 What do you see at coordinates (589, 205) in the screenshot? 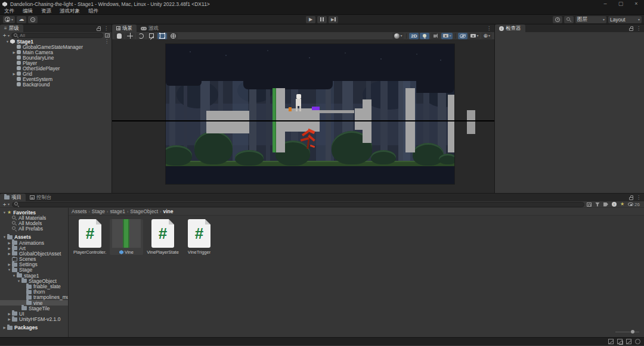
I see `search-by-type-icon` at bounding box center [589, 205].